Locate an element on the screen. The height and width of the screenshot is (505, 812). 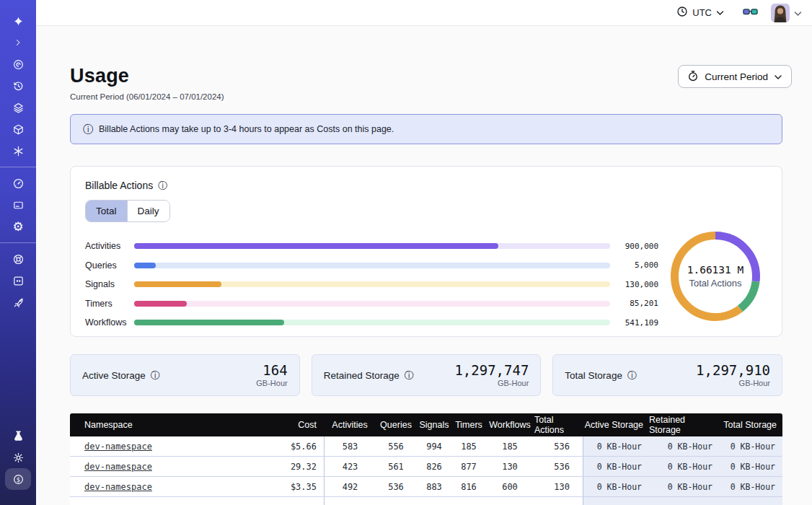
table-cell: 877 is located at coordinates (469, 466).